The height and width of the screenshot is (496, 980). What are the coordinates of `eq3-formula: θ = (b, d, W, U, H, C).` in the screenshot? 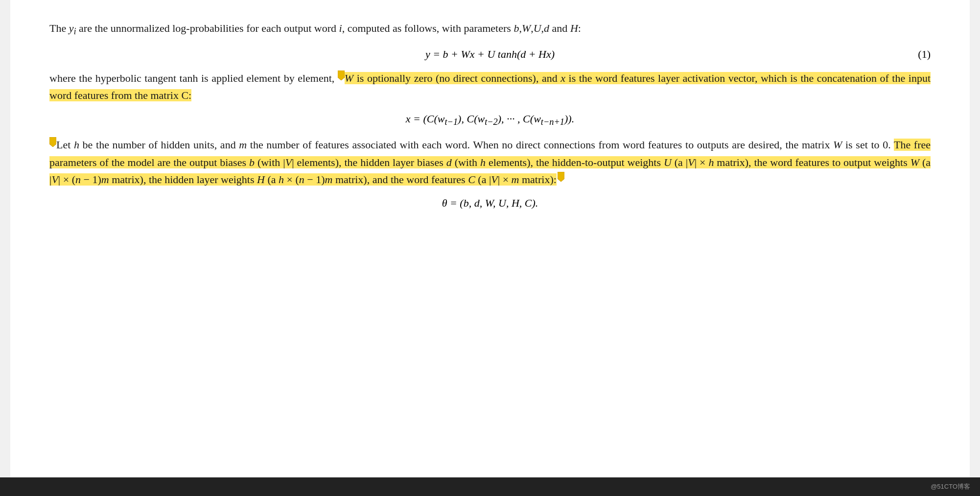 It's located at (490, 203).